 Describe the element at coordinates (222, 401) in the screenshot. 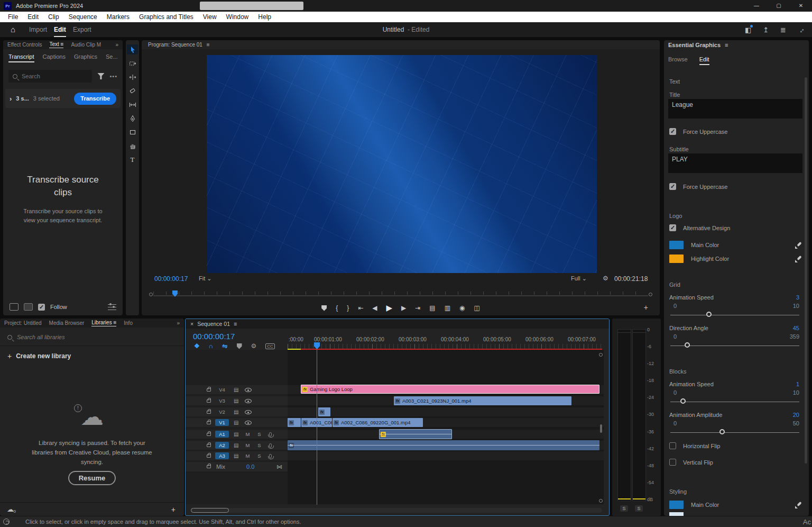

I see `track-name: V3` at that location.